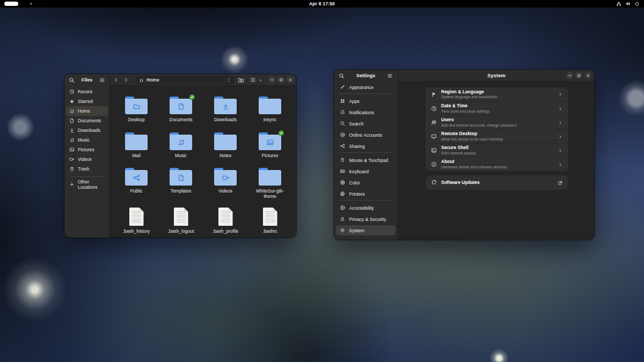 Image resolution: width=644 pixels, height=362 pixels. Describe the element at coordinates (181, 179) in the screenshot. I see `file-item-templates: Templates` at that location.